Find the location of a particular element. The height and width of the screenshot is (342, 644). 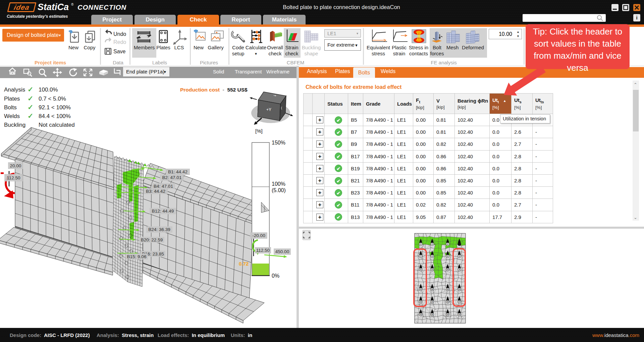

svg-text: (5.00) is located at coordinates (279, 190).